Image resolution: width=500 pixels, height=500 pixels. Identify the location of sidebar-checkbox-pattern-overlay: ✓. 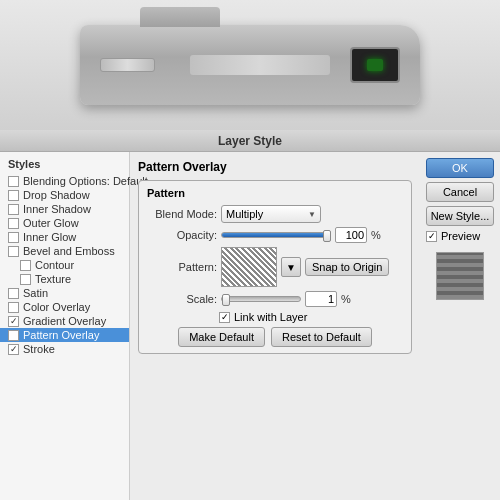
(14, 336).